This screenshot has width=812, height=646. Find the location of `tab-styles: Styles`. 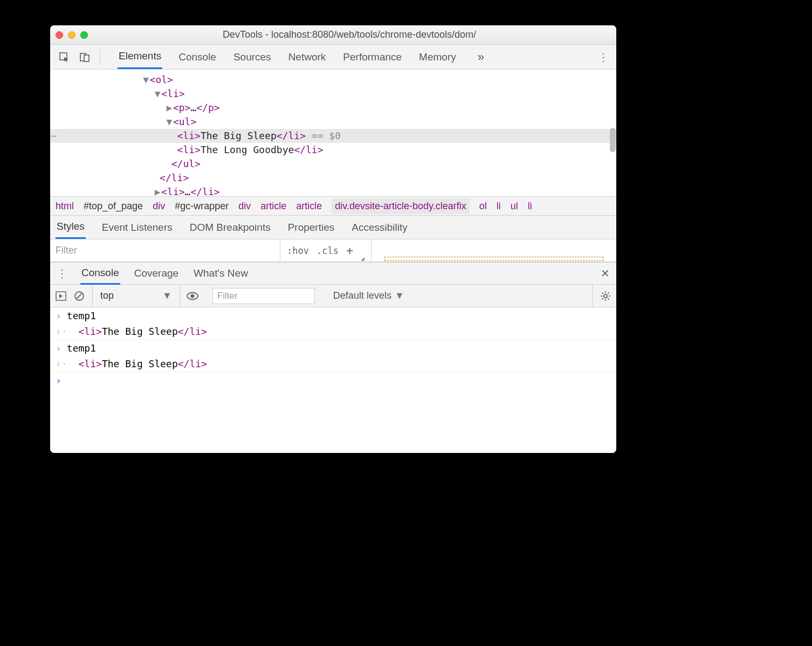

tab-styles: Styles is located at coordinates (71, 228).